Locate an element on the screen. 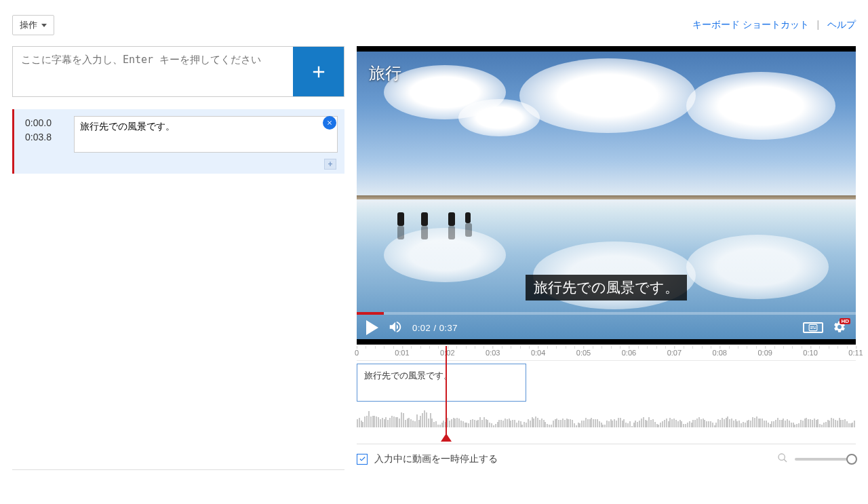  subtitle-times: 0:00.0 0:03.8 is located at coordinates (41, 136).